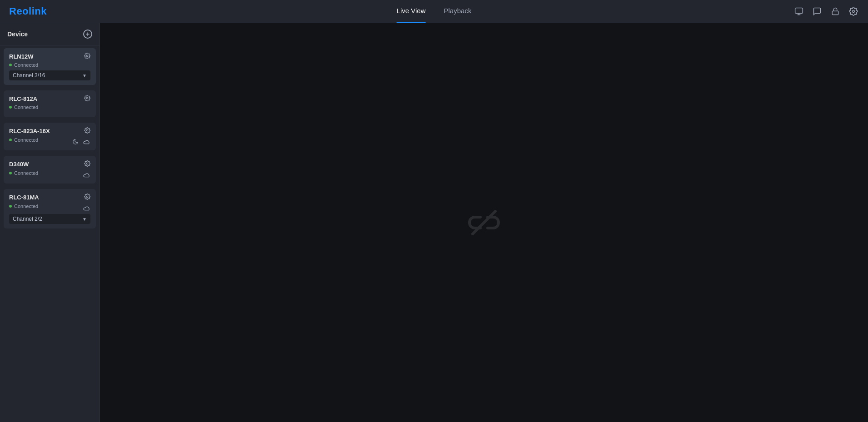 The image size is (868, 422). What do you see at coordinates (87, 56) in the screenshot?
I see `device-settings-icon-rln12w` at bounding box center [87, 56].